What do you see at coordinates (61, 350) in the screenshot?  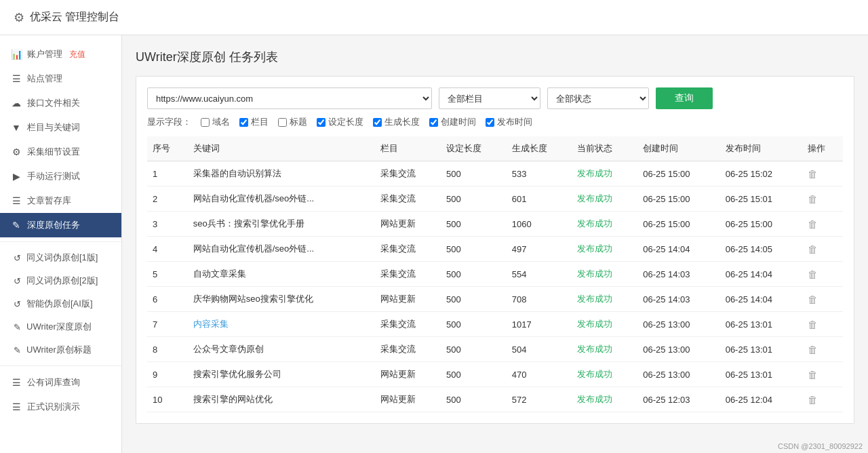 I see `sidebar-item-uwriter-title: ✎ UWriter原创标题` at bounding box center [61, 350].